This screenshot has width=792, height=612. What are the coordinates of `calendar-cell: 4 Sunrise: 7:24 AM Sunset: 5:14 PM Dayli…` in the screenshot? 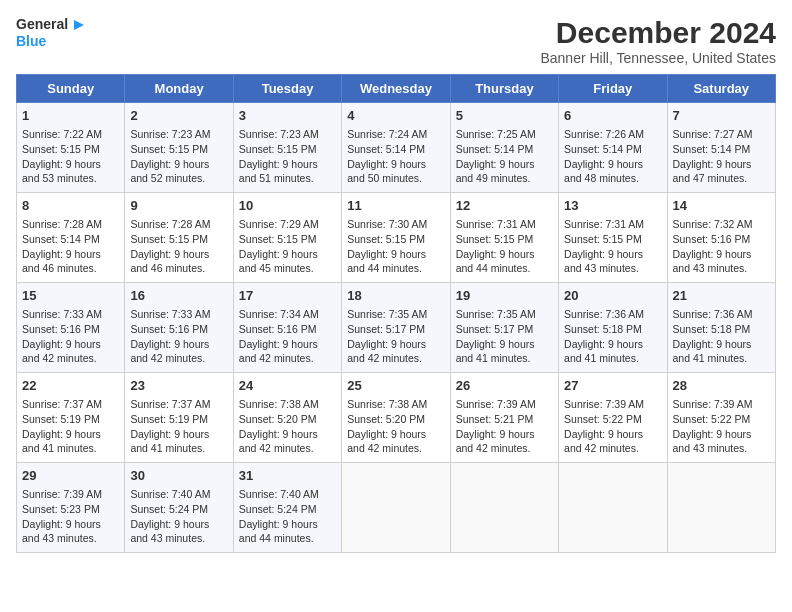 It's located at (396, 148).